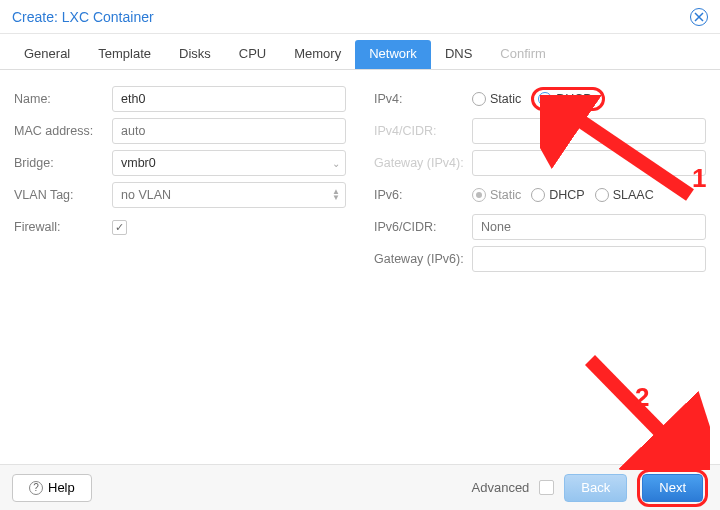 The height and width of the screenshot is (510, 720). I want to click on titlebar: Create: LXC Container, so click(360, 17).